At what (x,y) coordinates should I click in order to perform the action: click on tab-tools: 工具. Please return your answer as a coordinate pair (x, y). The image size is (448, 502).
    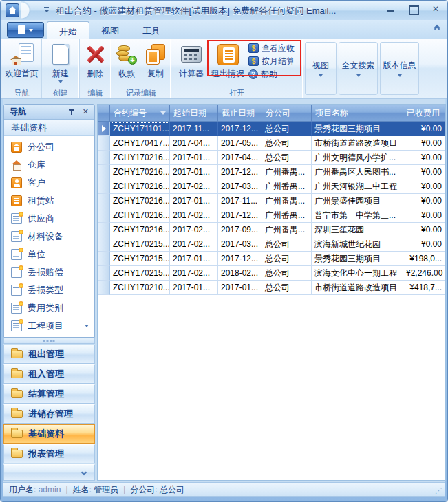
    Looking at the image, I should click on (151, 30).